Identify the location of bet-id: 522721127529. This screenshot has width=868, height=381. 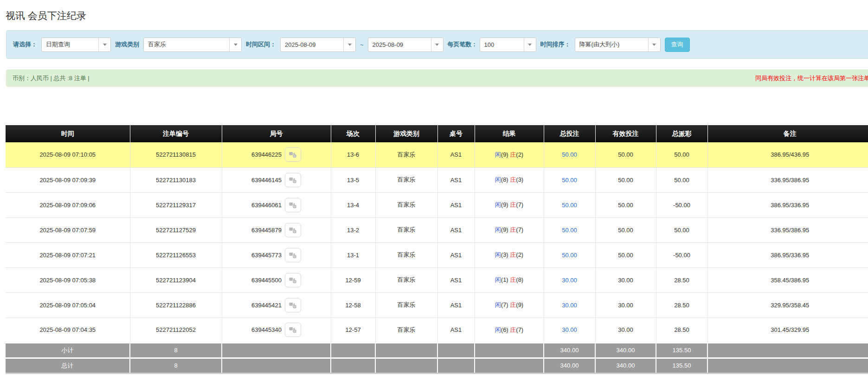
(176, 230).